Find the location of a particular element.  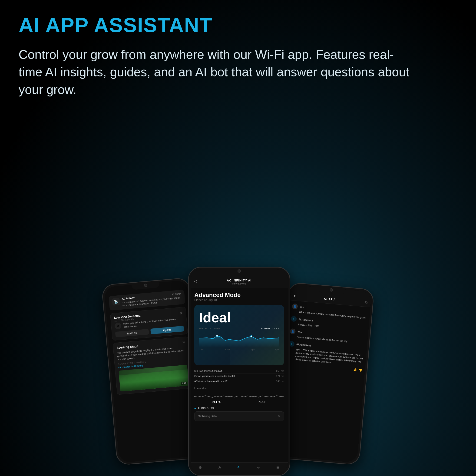

message-group-4: ◈ AI Assistant 65% - 70% is ideal at thi… is located at coordinates (326, 356).